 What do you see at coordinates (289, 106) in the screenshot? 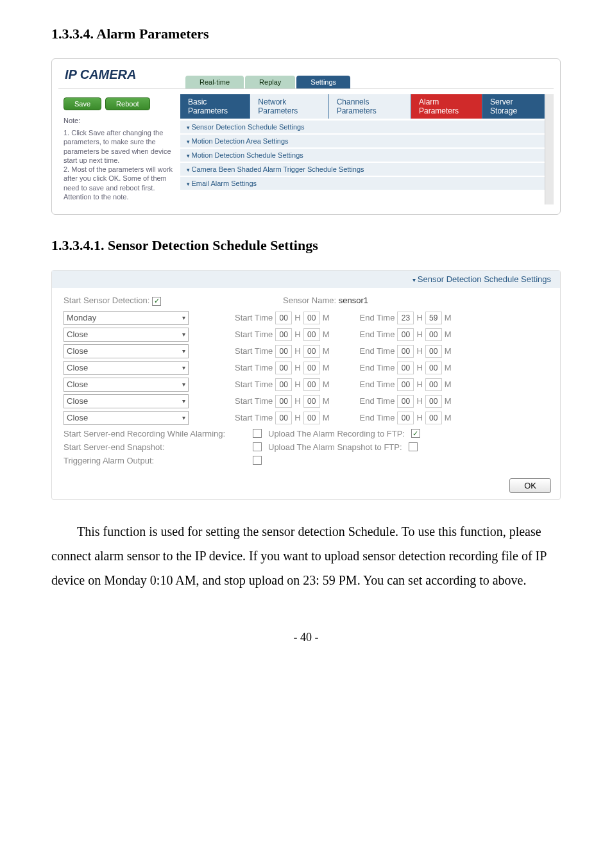
I see `inner-tab-network: Network Parameters` at bounding box center [289, 106].